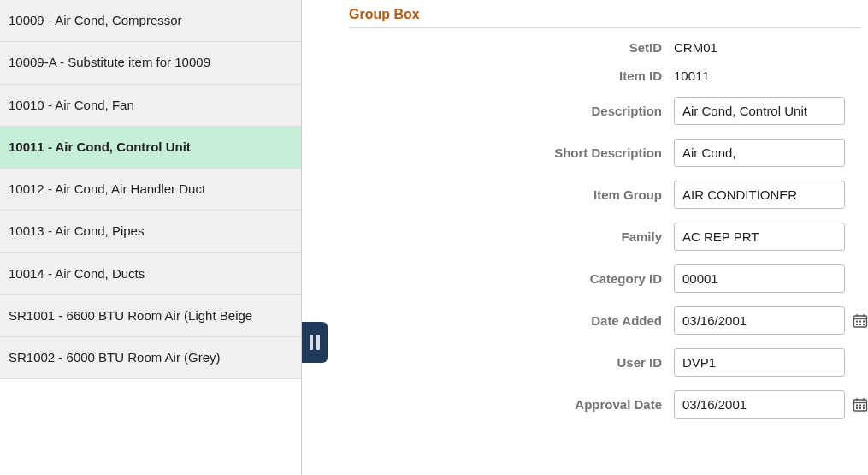  What do you see at coordinates (759, 404) in the screenshot?
I see `approval-date-wrapper` at bounding box center [759, 404].